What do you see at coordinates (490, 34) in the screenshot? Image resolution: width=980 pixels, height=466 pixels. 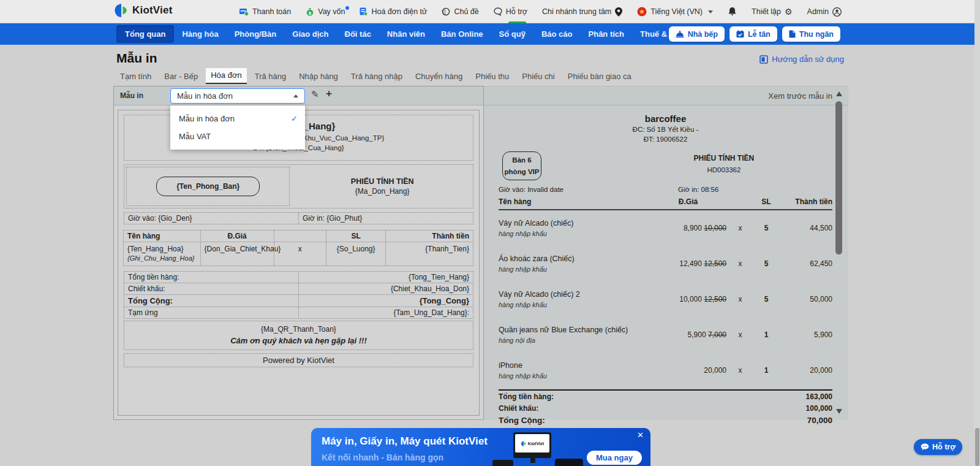 I see `main-nav: Tổng quan Hàng hóa Phòng/Bàn Giao dịch Đ…` at bounding box center [490, 34].